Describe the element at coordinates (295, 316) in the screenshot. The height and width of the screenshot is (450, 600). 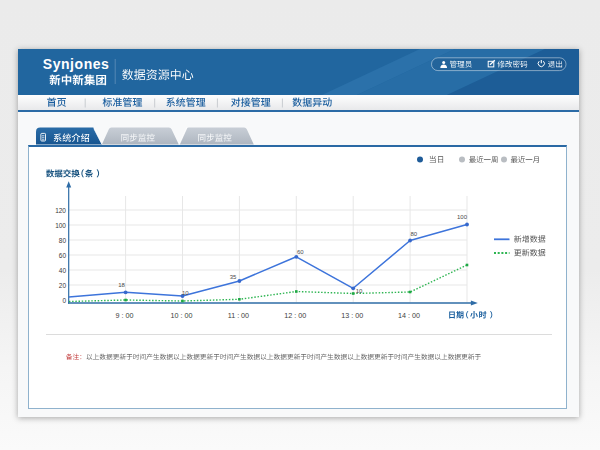
I see `svg-text: 12 : 00` at that location.